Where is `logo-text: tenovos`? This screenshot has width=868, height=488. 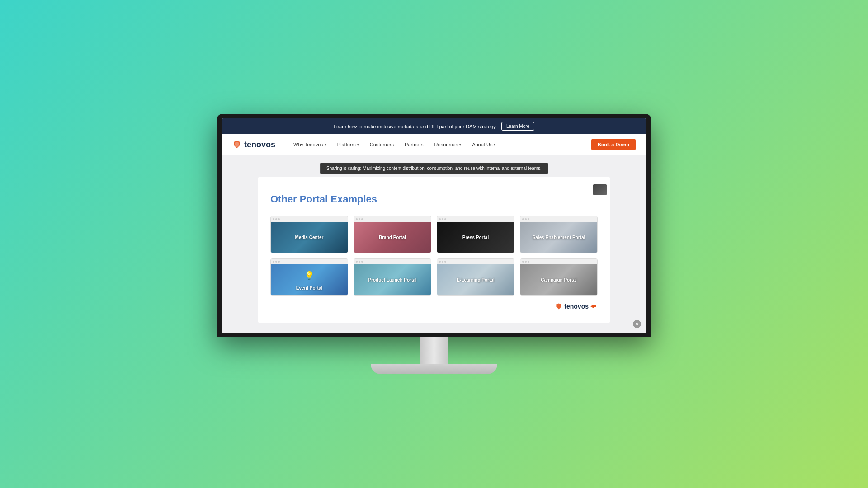
logo-text: tenovos is located at coordinates (259, 145).